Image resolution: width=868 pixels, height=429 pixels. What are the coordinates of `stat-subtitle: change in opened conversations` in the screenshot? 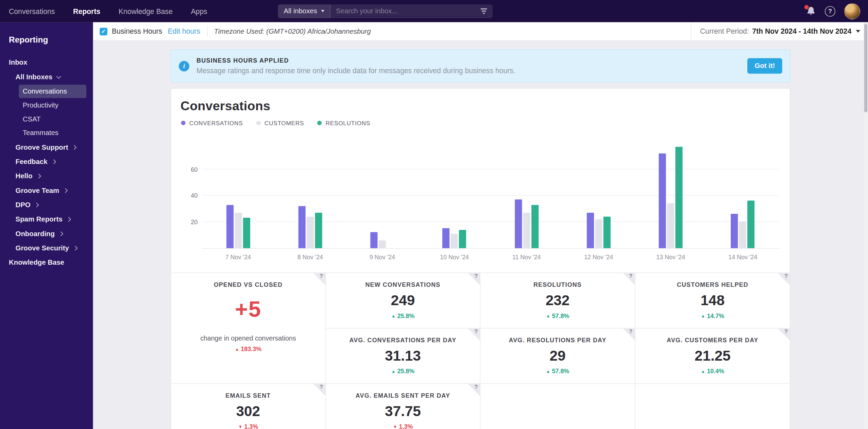 It's located at (248, 338).